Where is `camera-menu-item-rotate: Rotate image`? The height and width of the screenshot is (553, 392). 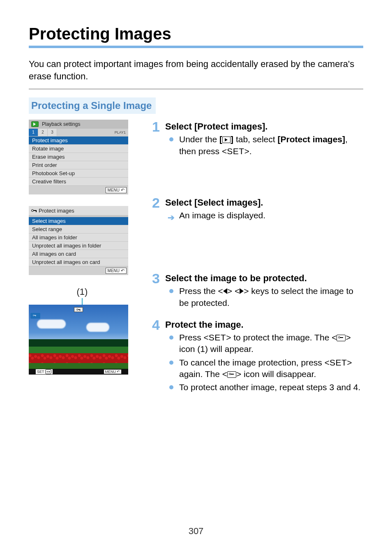 camera-menu-item-rotate: Rotate image is located at coordinates (78, 148).